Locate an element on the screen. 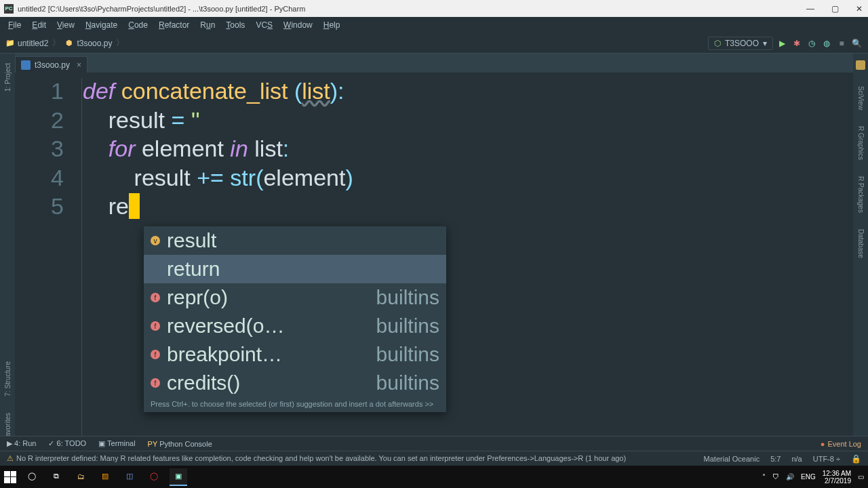 The image size is (868, 488). menu-view: View is located at coordinates (66, 25).